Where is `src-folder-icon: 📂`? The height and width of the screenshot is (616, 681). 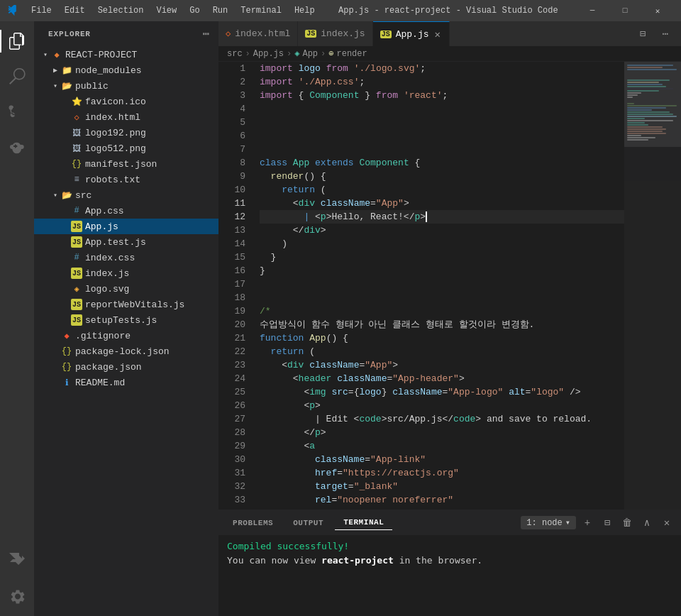 src-folder-icon: 📂 is located at coordinates (67, 195).